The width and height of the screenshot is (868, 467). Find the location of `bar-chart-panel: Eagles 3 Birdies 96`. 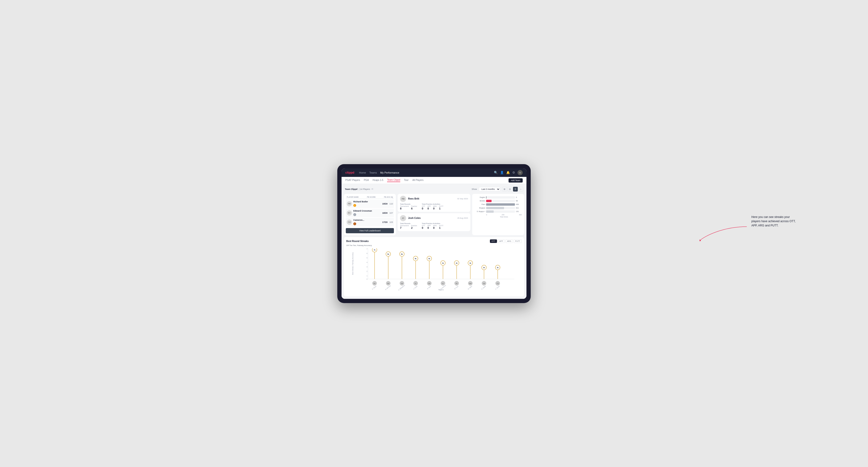

bar-chart-panel: Eagles 3 Birdies 96 is located at coordinates (498, 214).